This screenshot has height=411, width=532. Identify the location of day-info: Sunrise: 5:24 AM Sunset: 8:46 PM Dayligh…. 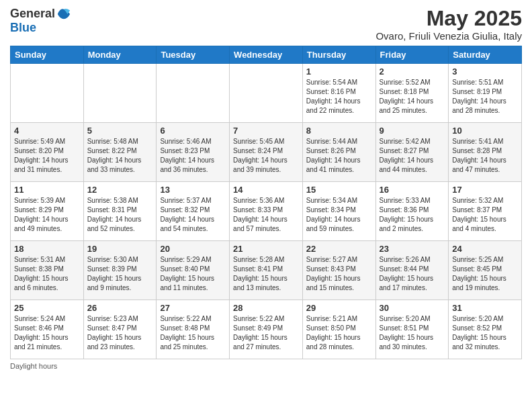
(47, 333).